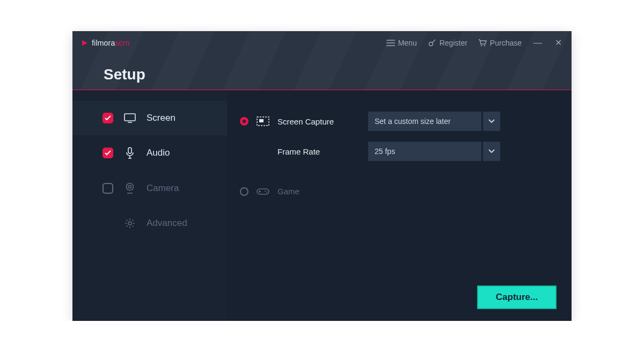 The image size is (644, 337). Describe the element at coordinates (244, 121) in the screenshot. I see `radio-screen-capture` at that location.